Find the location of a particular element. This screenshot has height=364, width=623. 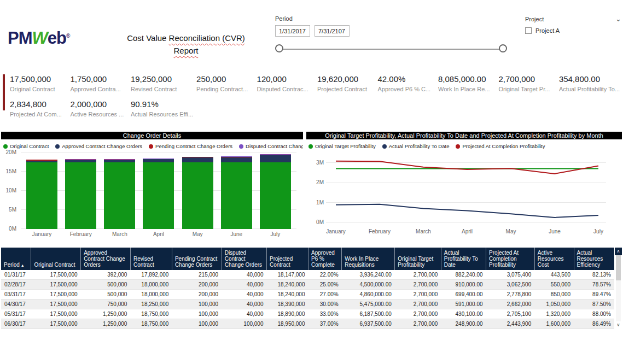

project-a-checkbox is located at coordinates (528, 31).